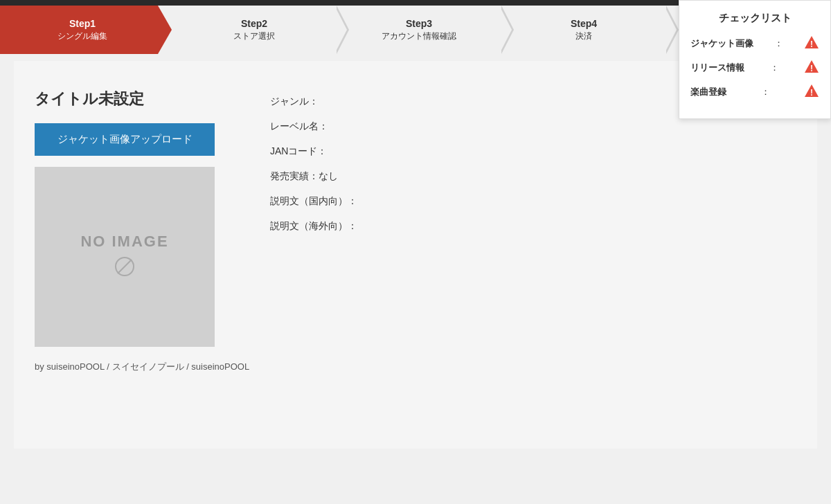  Describe the element at coordinates (125, 269) in the screenshot. I see `no-image-icon` at that location.